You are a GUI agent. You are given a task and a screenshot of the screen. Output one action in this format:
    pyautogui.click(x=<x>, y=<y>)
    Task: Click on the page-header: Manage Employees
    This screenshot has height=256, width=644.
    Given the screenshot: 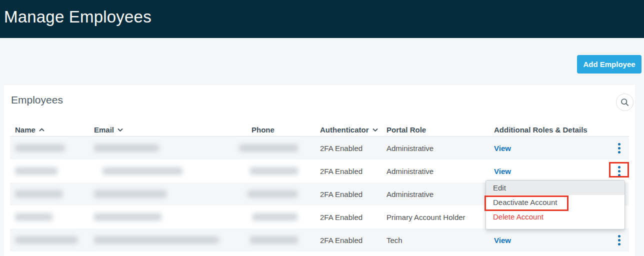 What is the action you would take?
    pyautogui.click(x=322, y=19)
    